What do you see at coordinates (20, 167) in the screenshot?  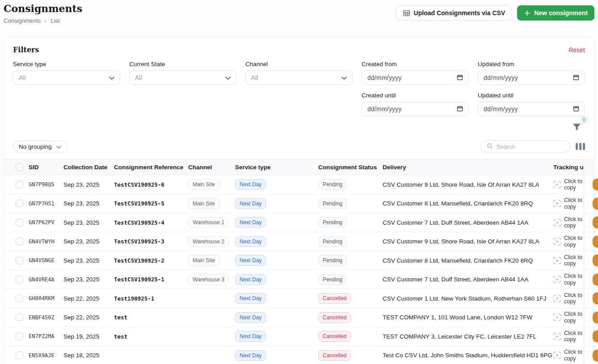 I see `select-all-checkbox` at bounding box center [20, 167].